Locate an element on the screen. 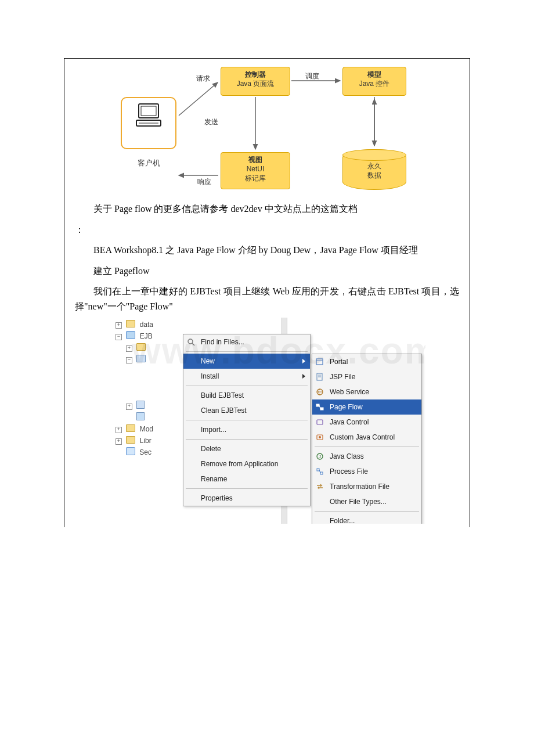 The height and width of the screenshot is (756, 534). tree-label: Sec is located at coordinates (145, 452).